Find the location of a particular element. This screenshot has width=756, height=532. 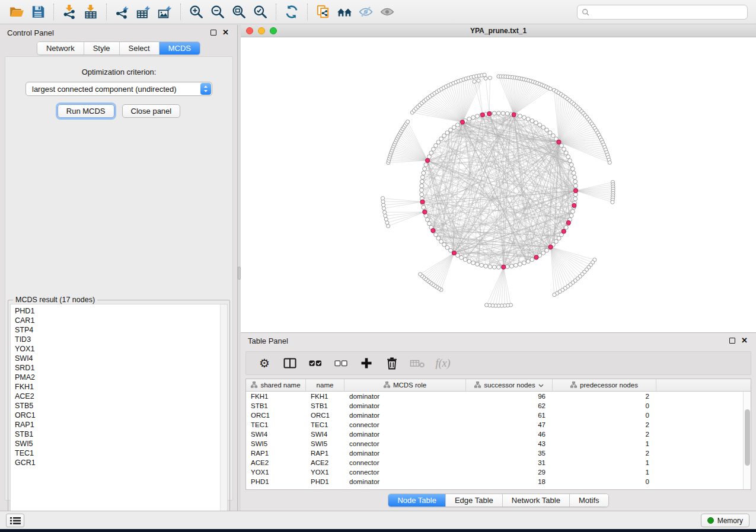

close-panel-icon: ✕ is located at coordinates (225, 33).